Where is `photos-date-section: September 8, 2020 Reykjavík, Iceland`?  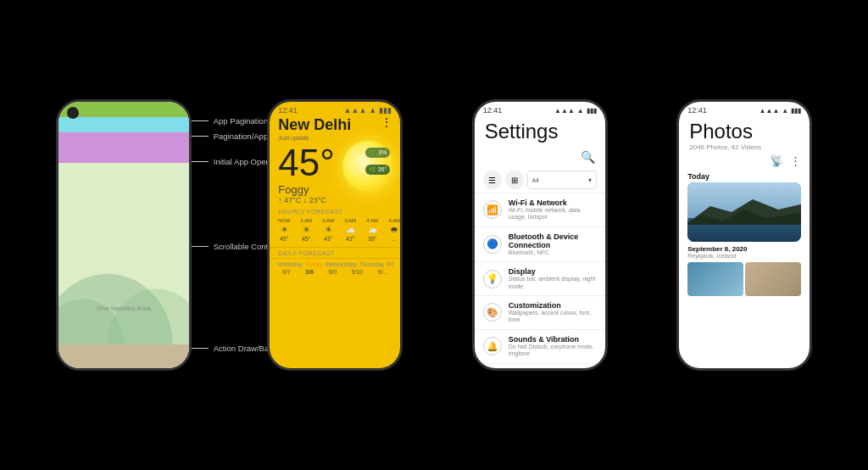
photos-date-section: September 8, 2020 Reykjavík, Iceland is located at coordinates (744, 251).